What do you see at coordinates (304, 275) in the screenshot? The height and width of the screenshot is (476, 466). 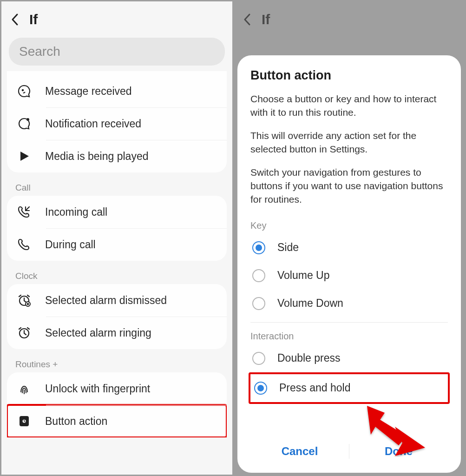 I see `radio-label: Volume Up` at bounding box center [304, 275].